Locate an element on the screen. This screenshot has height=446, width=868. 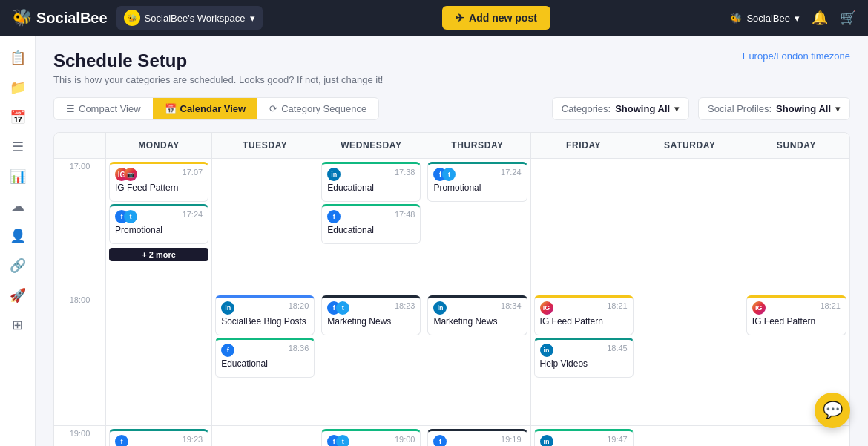
categories-filter-label: Categories: is located at coordinates (586, 108).